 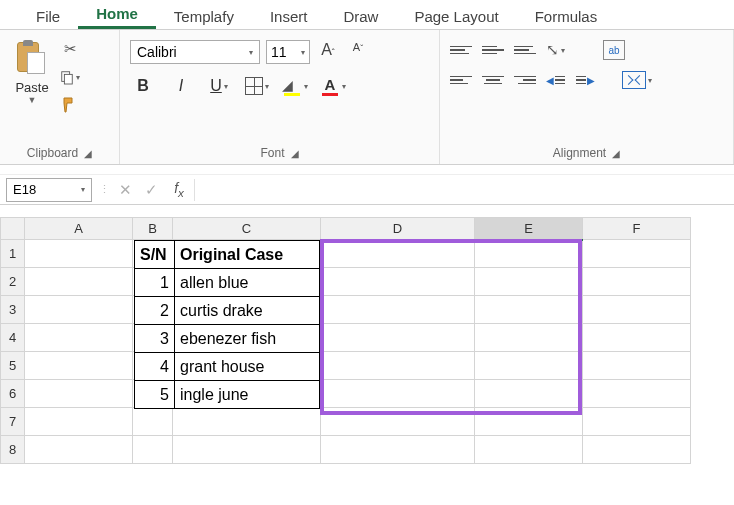 What do you see at coordinates (79, 450) in the screenshot?
I see `cell-A8` at bounding box center [79, 450].